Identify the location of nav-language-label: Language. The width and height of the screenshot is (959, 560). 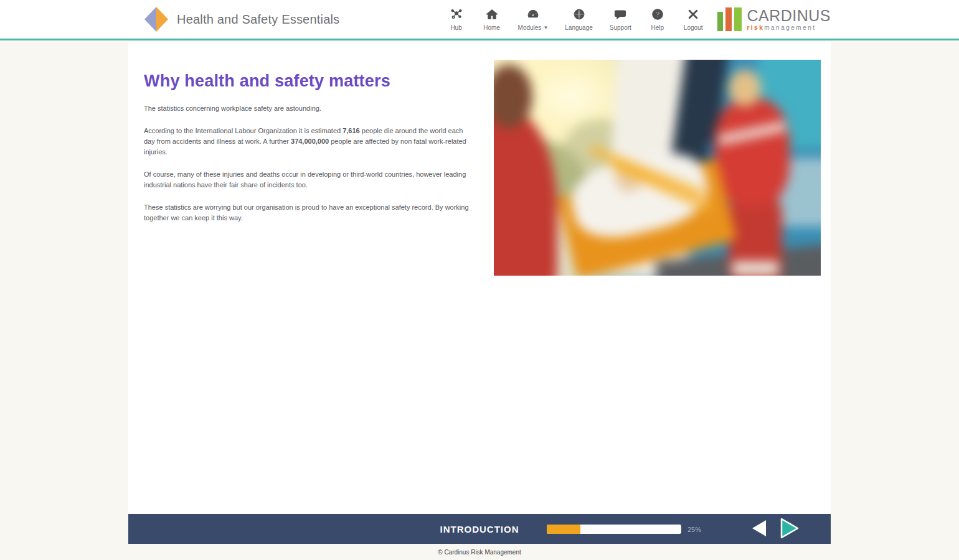
(579, 27).